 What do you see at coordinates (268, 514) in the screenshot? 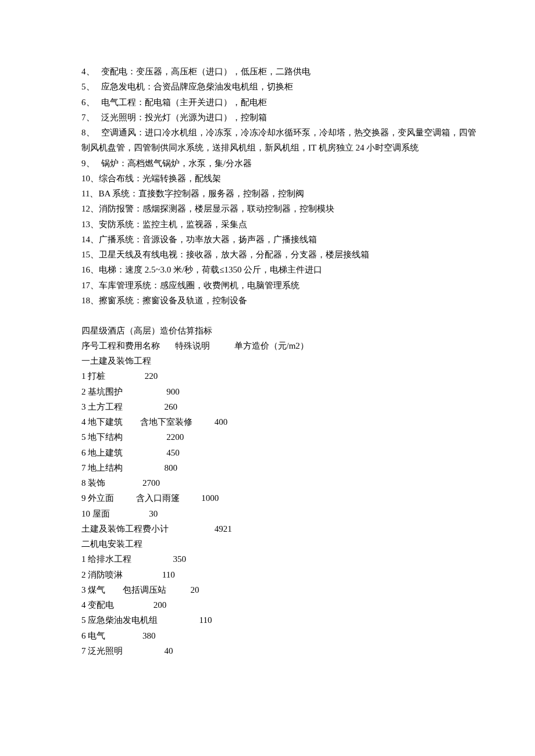
I see `table-row: 10 屋面 30` at bounding box center [268, 514].